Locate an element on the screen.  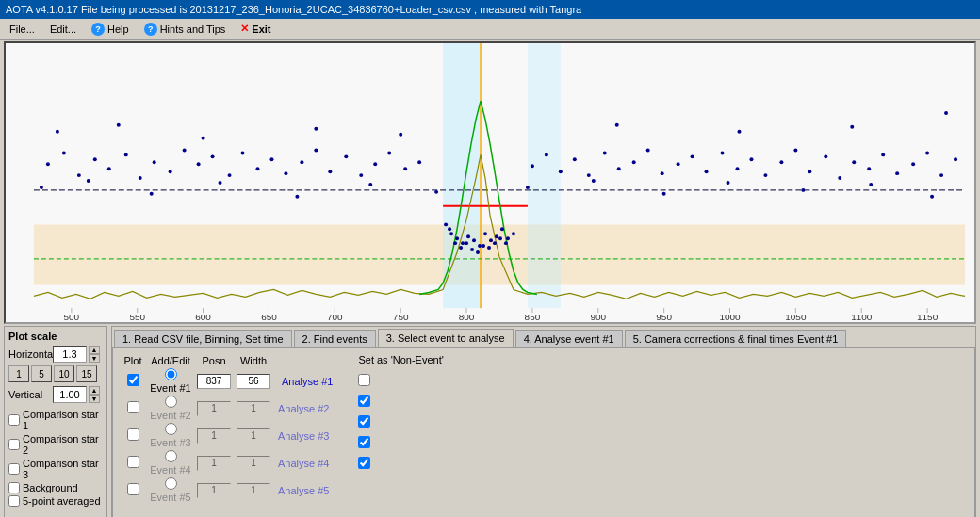
svg-text: 800 is located at coordinates (467, 316).